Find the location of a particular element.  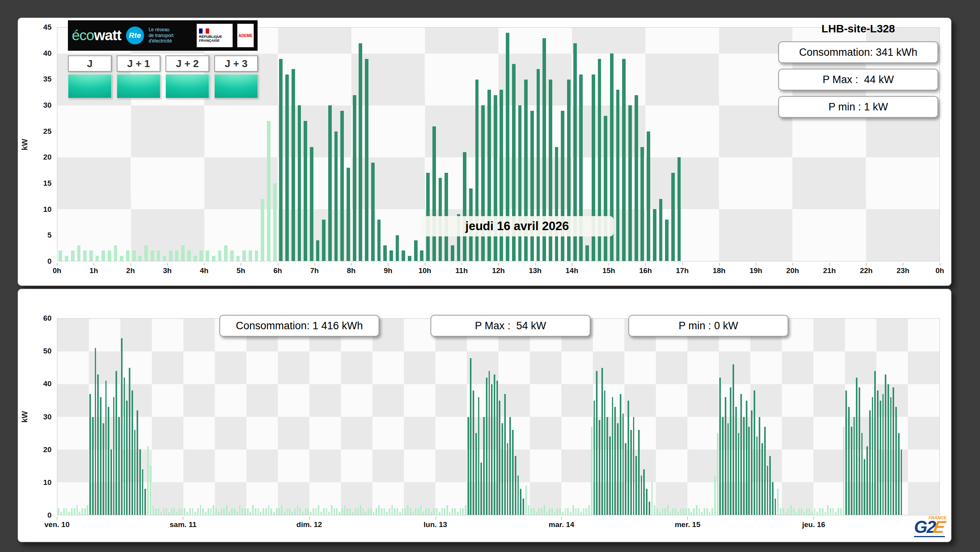

ecowatt-signal-j1 is located at coordinates (139, 86).